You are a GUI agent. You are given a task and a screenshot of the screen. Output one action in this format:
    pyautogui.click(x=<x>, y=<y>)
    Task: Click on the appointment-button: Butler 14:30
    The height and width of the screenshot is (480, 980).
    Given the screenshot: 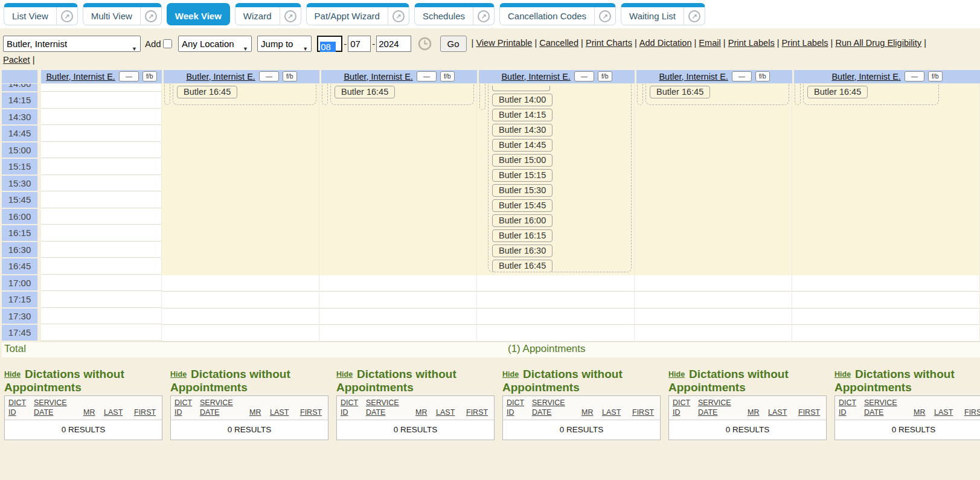 What is the action you would take?
    pyautogui.click(x=522, y=130)
    